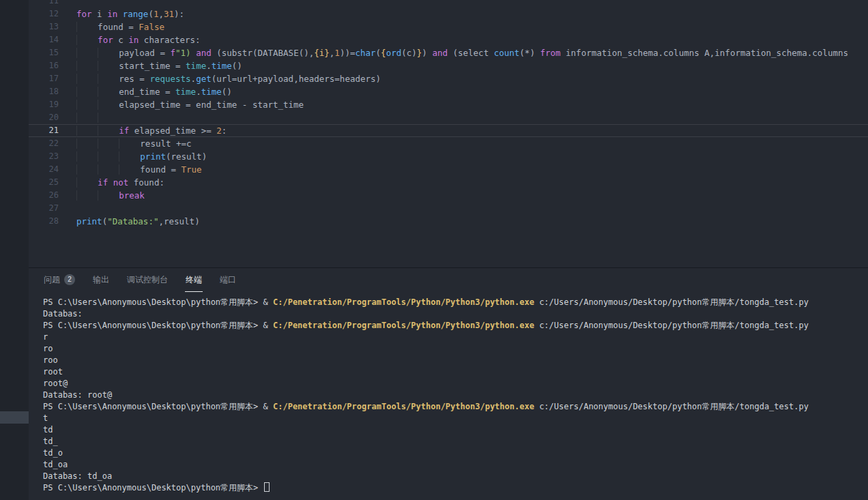  What do you see at coordinates (179, 221) in the screenshot?
I see `code-token: result` at bounding box center [179, 221].